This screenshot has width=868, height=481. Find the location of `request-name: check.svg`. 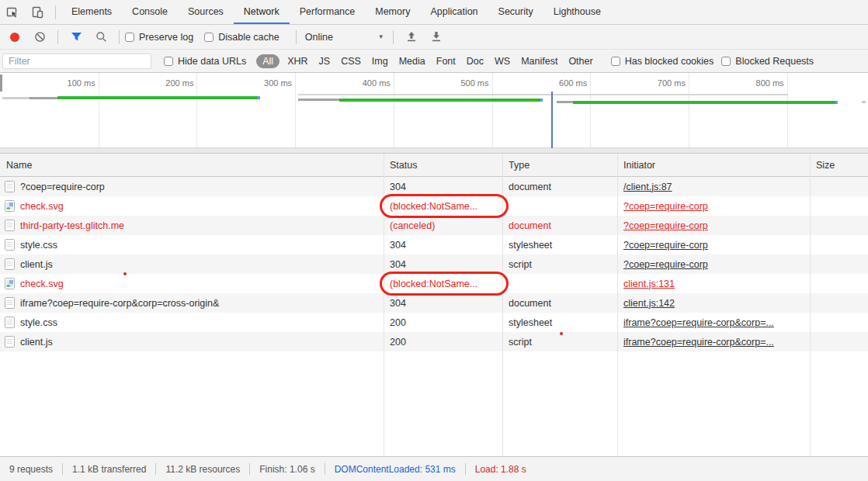

request-name: check.svg is located at coordinates (42, 206).